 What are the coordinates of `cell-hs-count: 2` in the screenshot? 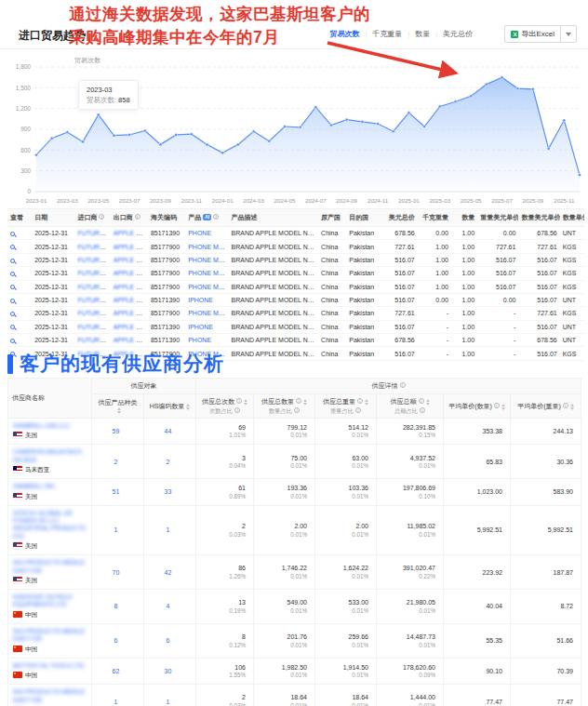 It's located at (170, 461).